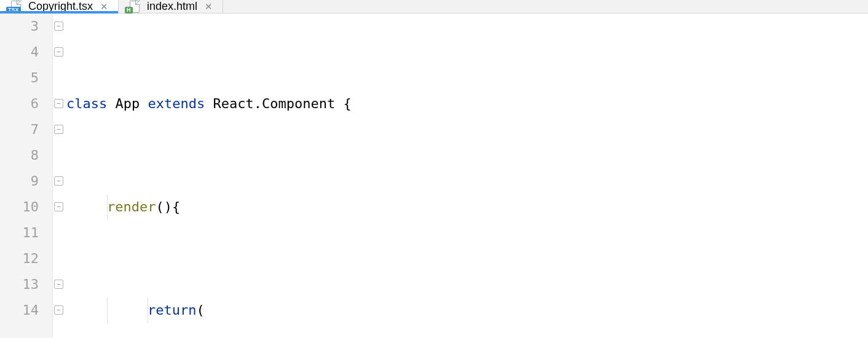  What do you see at coordinates (60, 6) in the screenshot?
I see `tab-label: Copyright.tsx` at bounding box center [60, 6].